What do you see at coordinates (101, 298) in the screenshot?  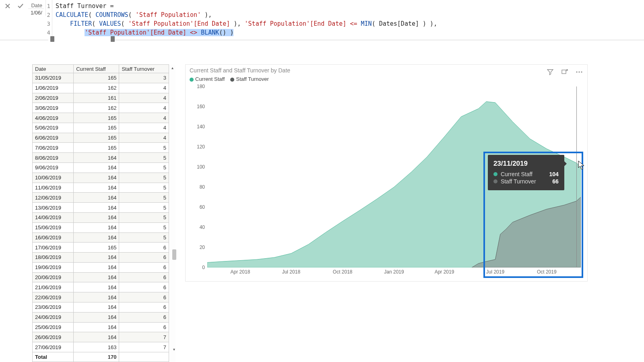 I see `table-row: 22/06/20191646` at bounding box center [101, 298].